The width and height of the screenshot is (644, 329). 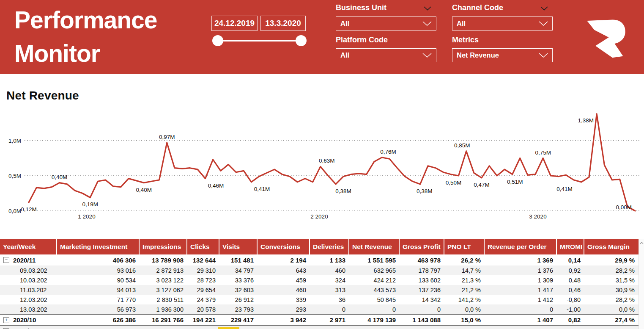 What do you see at coordinates (15, 176) in the screenshot?
I see `y-axis-tick: 0,5M` at bounding box center [15, 176].